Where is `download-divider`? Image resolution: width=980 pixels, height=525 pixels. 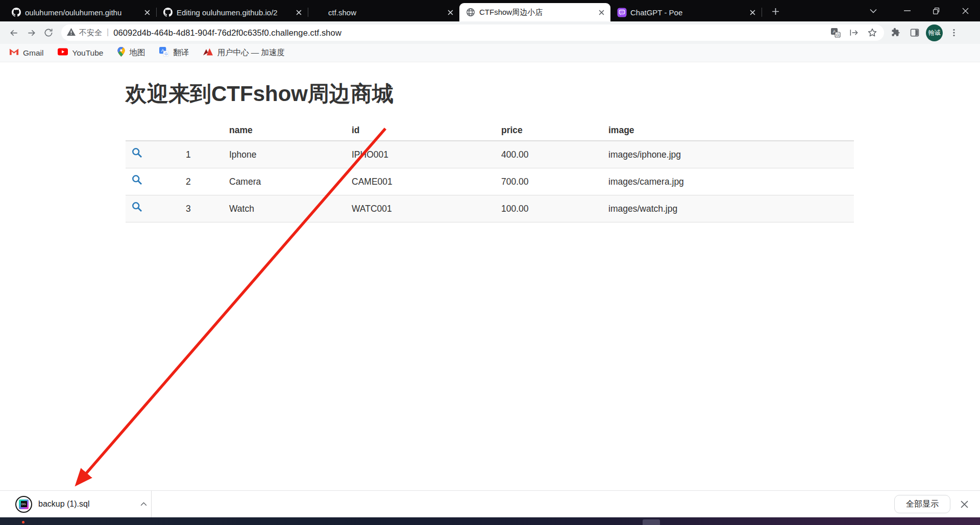 download-divider is located at coordinates (151, 504).